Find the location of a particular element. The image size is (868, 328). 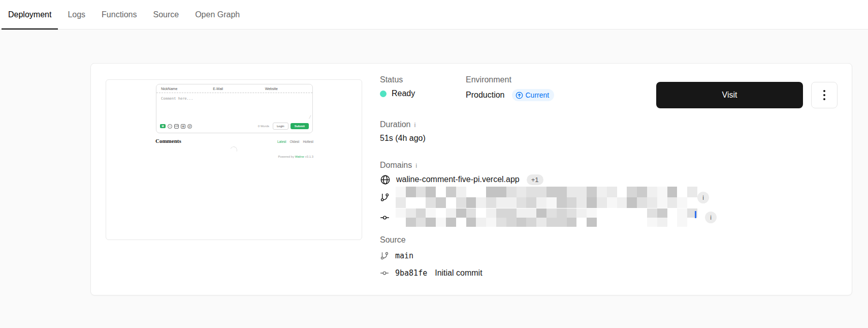

markdown-icon: M is located at coordinates (163, 126).